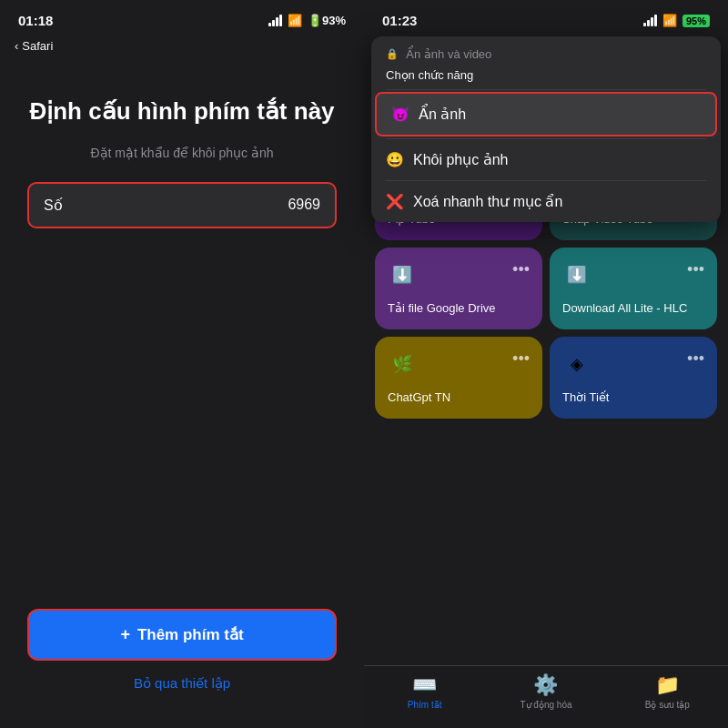 This screenshot has width=728, height=728. I want to click on shortcuts-nav-label: Phím tắt, so click(425, 704).